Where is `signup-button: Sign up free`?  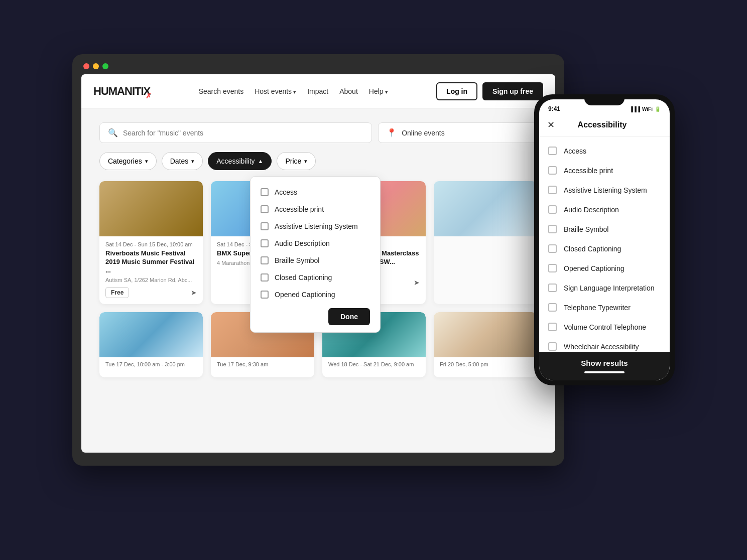
signup-button: Sign up free is located at coordinates (513, 91).